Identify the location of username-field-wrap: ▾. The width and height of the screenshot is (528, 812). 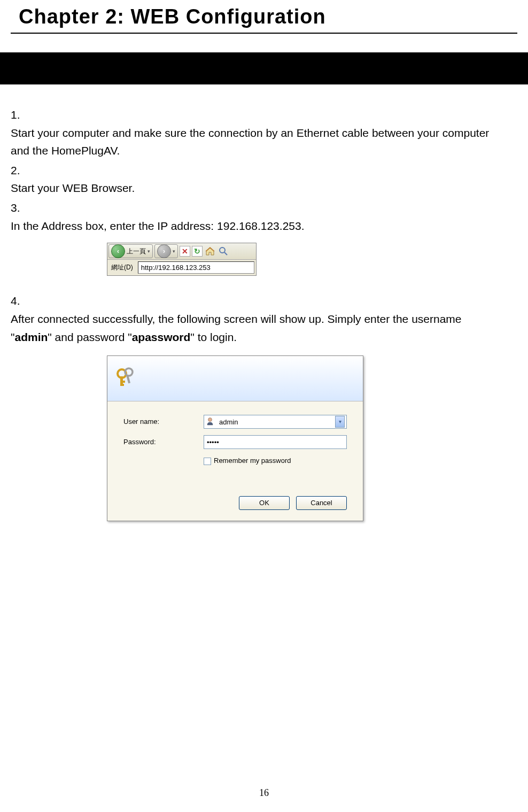
(275, 422).